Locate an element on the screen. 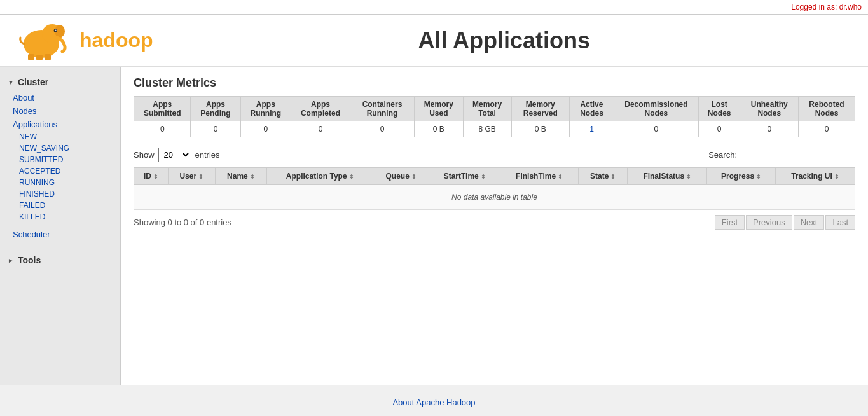 The width and height of the screenshot is (868, 416). metrics-val-10: 0 is located at coordinates (719, 130).